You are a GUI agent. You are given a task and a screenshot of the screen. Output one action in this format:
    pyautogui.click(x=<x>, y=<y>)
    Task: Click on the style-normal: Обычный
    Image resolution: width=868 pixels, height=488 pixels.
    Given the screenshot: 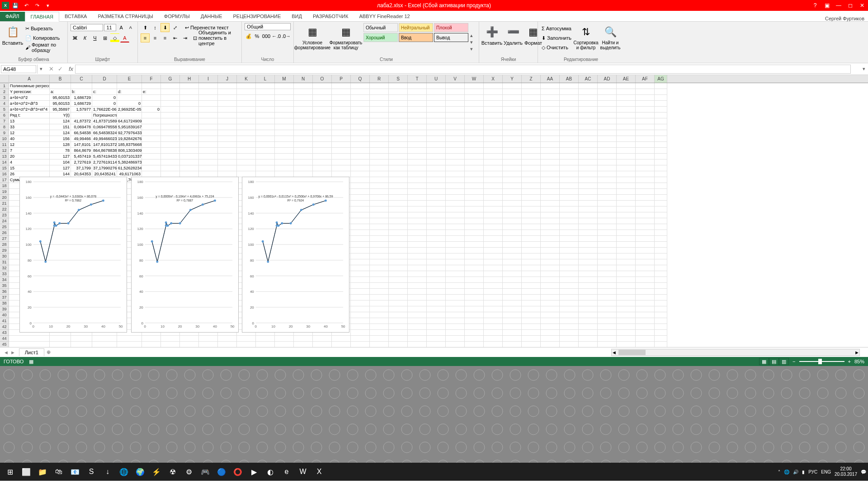 What is the action you would take?
    pyautogui.click(x=381, y=28)
    